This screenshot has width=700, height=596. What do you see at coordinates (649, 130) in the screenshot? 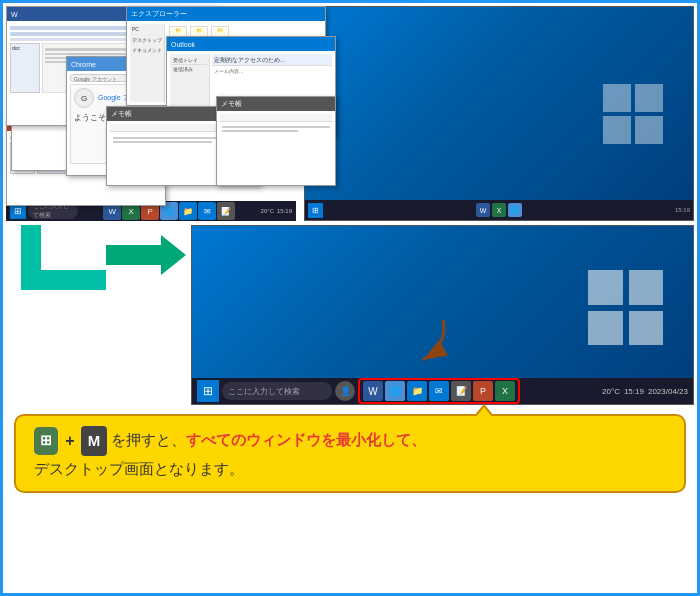
I see `win-logo-cell-br` at bounding box center [649, 130].